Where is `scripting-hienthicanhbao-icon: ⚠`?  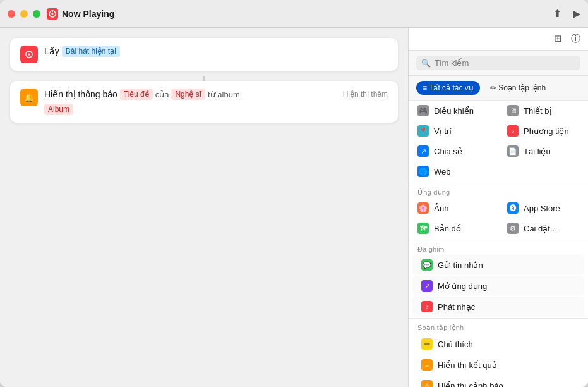 scripting-hienthicanhbao-icon: ⚠ is located at coordinates (427, 383).